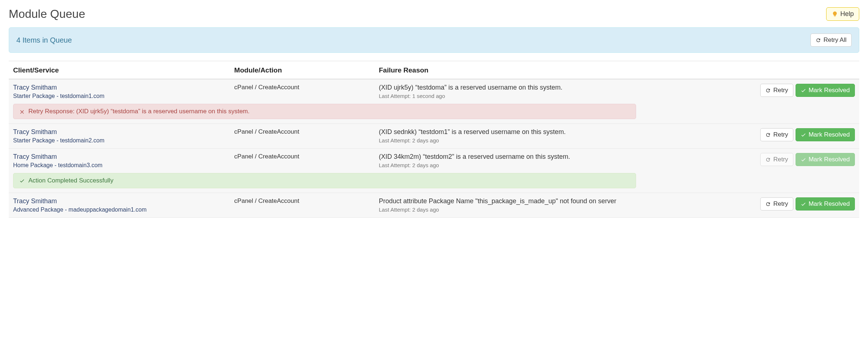 The height and width of the screenshot is (354, 868). I want to click on failure-reason: (XID 34km2m) “testdom2” is a reserved us…, so click(540, 157).